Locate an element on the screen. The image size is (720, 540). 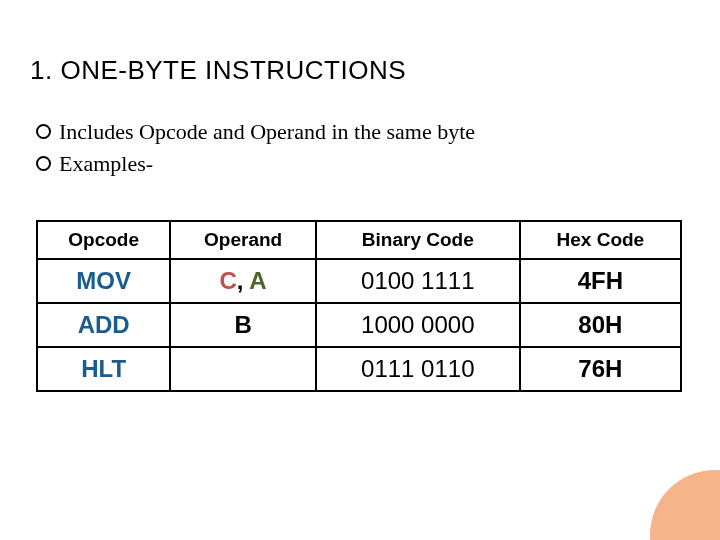
col-hex: Hex Code is located at coordinates (600, 240).